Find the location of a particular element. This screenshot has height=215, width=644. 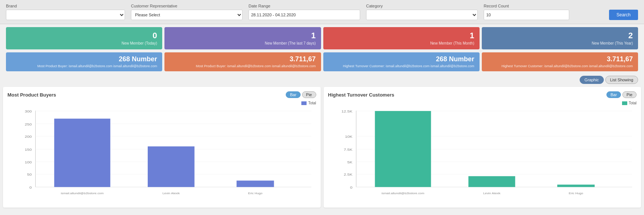

chart2-bar-button: Bar is located at coordinates (614, 95).